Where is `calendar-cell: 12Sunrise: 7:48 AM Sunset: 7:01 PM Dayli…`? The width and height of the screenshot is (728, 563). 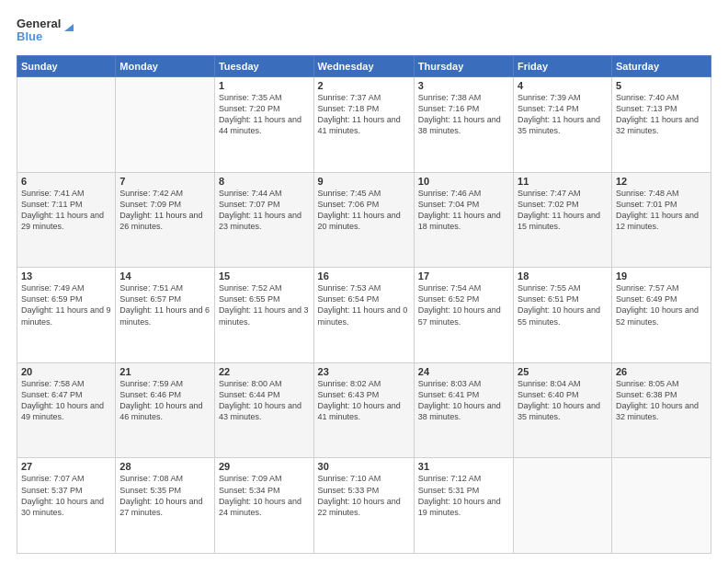
calendar-cell: 12Sunrise: 7:48 AM Sunset: 7:01 PM Dayli… is located at coordinates (661, 220).